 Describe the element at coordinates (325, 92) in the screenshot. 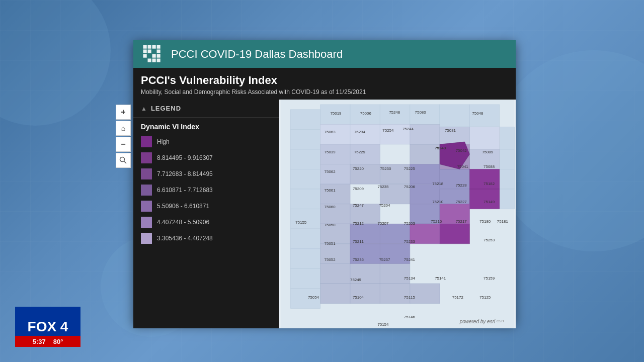

I see `subtitle: Mobility, Social and Demographic Risks A…` at that location.